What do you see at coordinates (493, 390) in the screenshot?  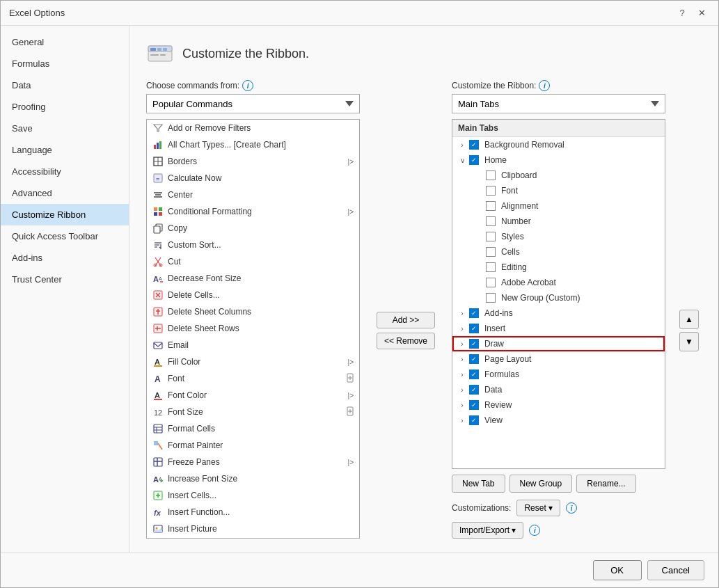 I see `tree-item-label: Data` at bounding box center [493, 390].